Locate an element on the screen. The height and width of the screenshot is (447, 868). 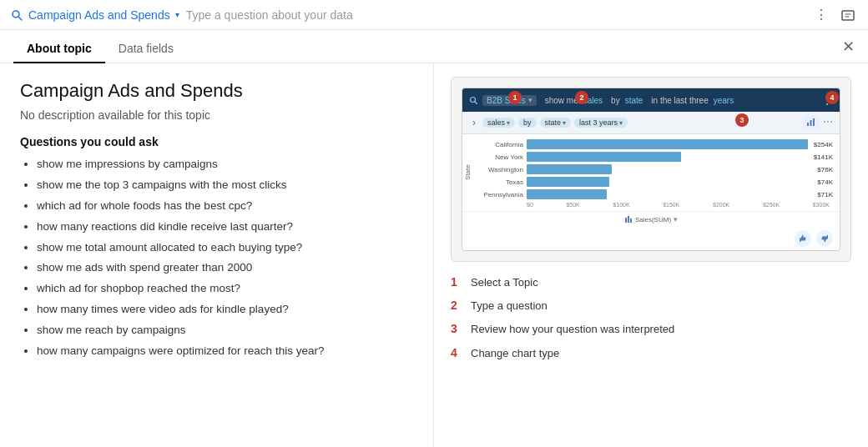
x-axis: $0 $50K $100K $150K $200K $250K $300K is located at coordinates (656, 205).